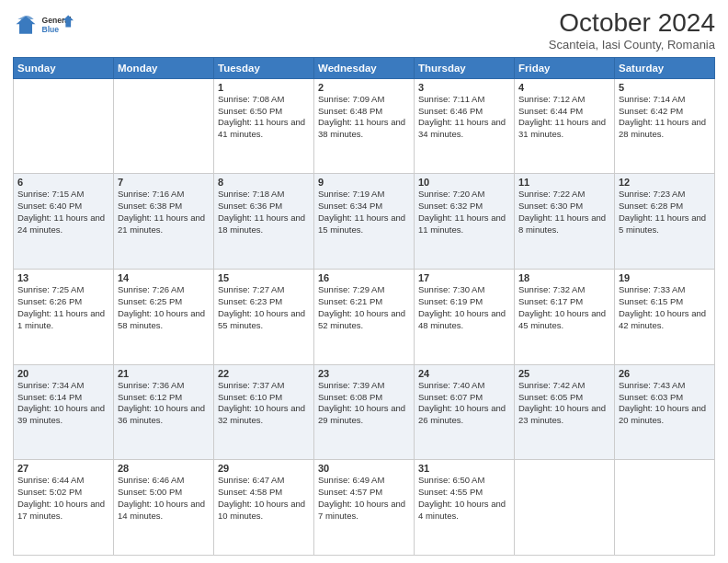  Describe the element at coordinates (63, 415) in the screenshot. I see `daylight-line: Daylight: 10 hours and 39 minutes.` at that location.